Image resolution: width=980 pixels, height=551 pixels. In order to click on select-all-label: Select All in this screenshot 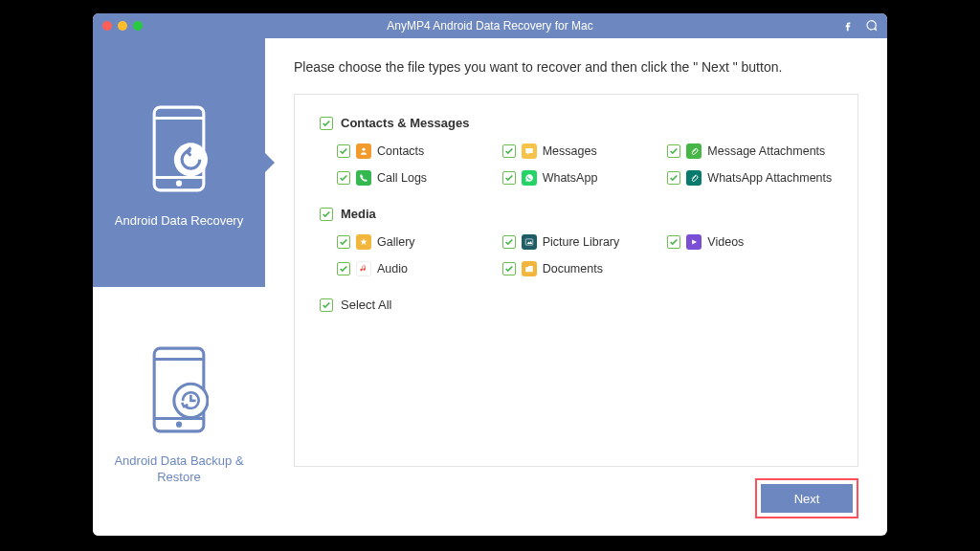, I will do `click(366, 304)`.